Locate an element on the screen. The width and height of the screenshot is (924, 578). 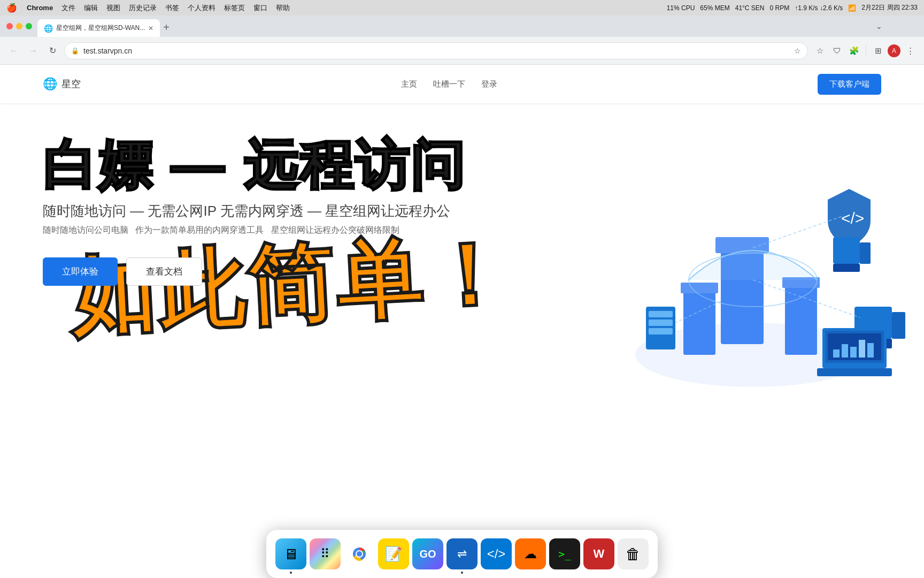
logo-text: 星空 is located at coordinates (71, 84).